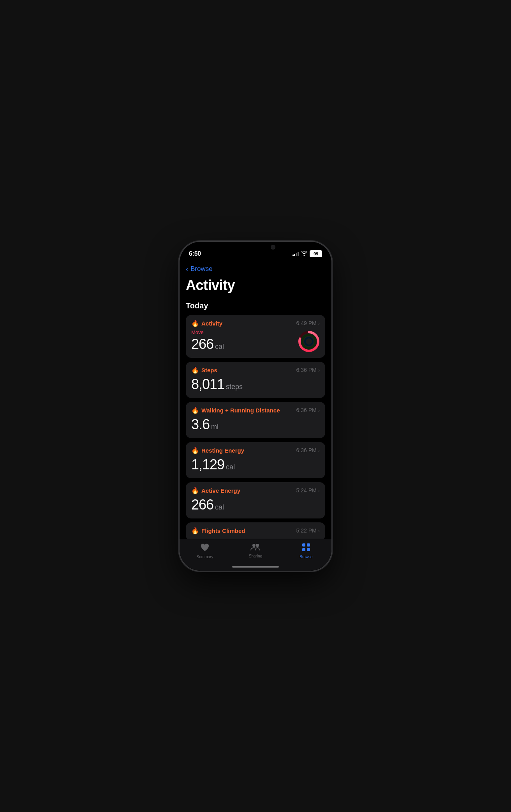 The height and width of the screenshot is (812, 511). What do you see at coordinates (306, 548) in the screenshot?
I see `grid-icon` at bounding box center [306, 548].